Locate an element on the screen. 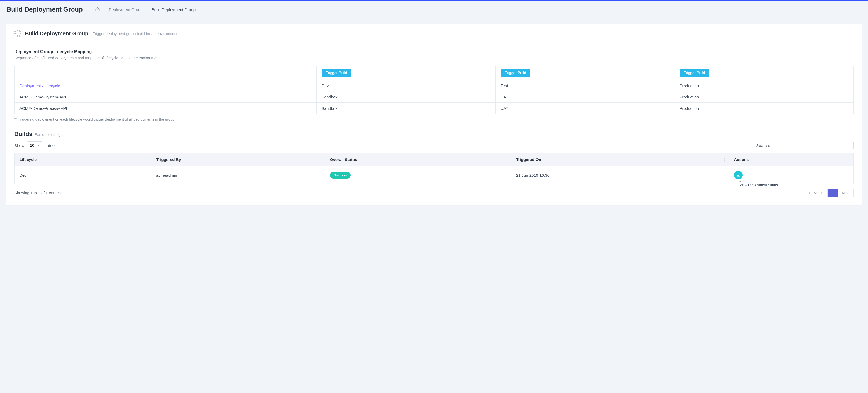 The height and width of the screenshot is (393, 868). page-header: Build Deployment Group - Deployment Grou… is located at coordinates (434, 9).